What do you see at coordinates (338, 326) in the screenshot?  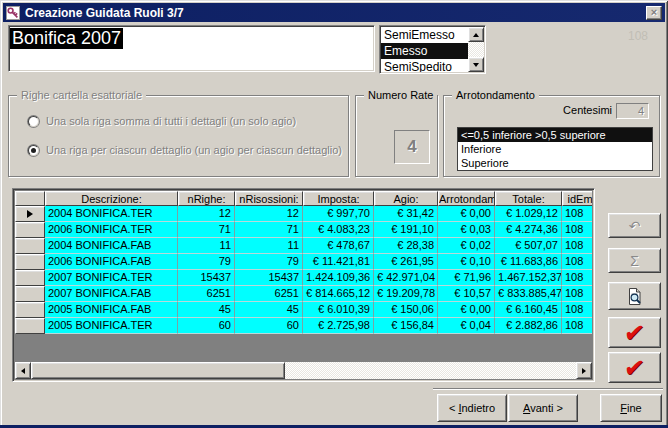 I see `grid-cell: € 2.725,98` at bounding box center [338, 326].